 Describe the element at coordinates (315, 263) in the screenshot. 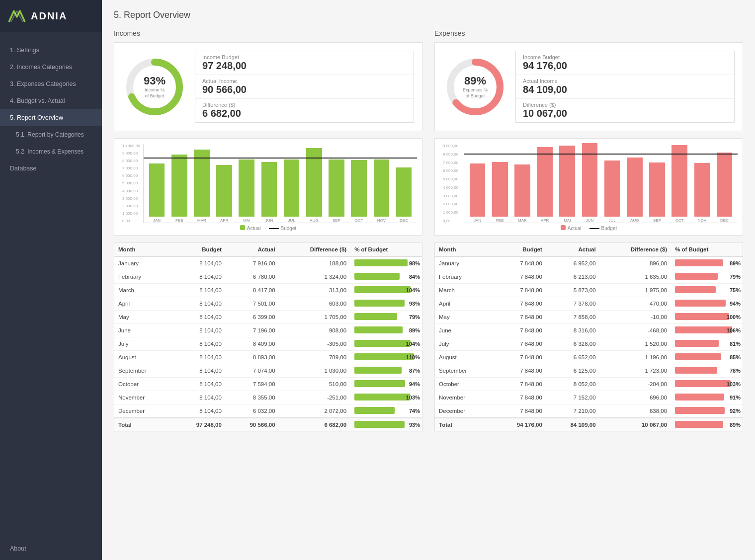

I see `cell-diff: 188,00` at that location.